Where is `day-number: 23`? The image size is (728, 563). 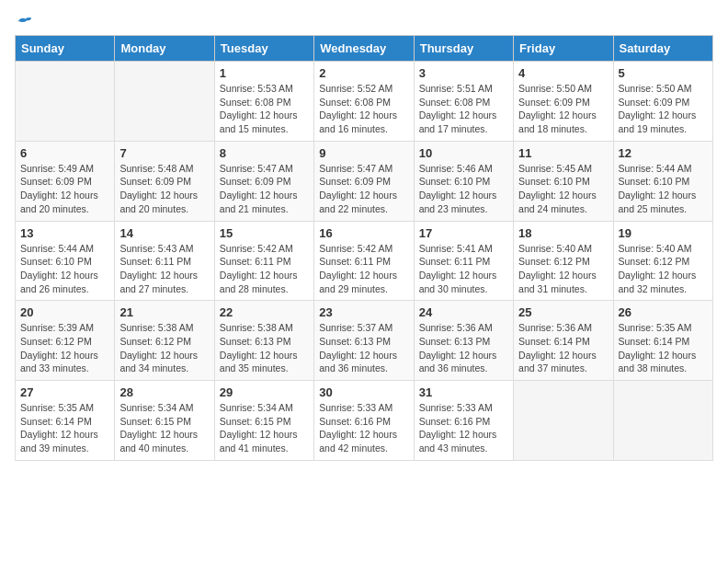
day-number: 23 is located at coordinates (364, 313).